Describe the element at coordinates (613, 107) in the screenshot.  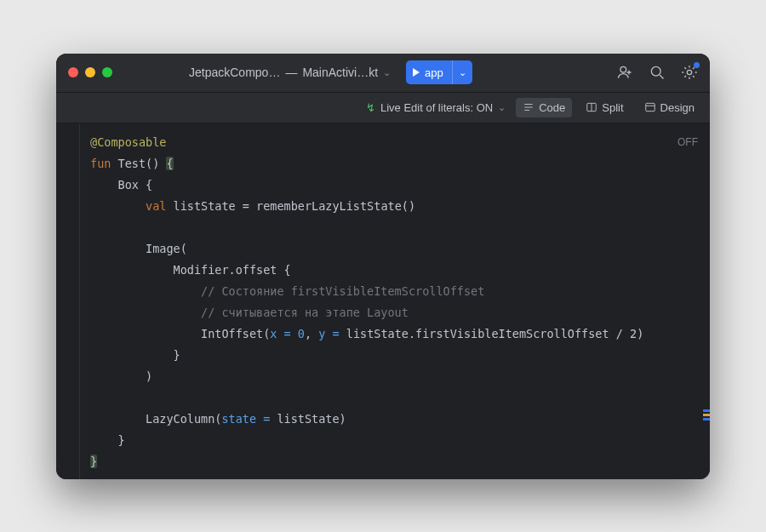
I see `view-split-label: Split` at that location.